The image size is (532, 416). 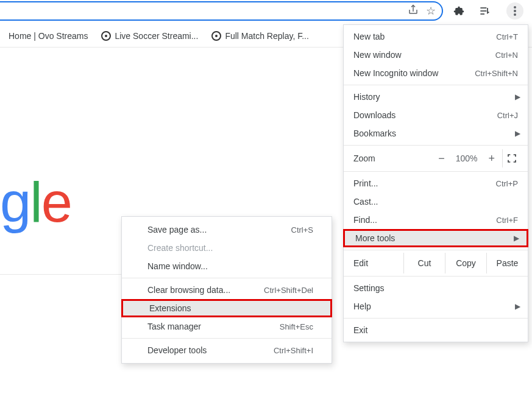 I want to click on menu-help: Help▶, so click(x=436, y=306).